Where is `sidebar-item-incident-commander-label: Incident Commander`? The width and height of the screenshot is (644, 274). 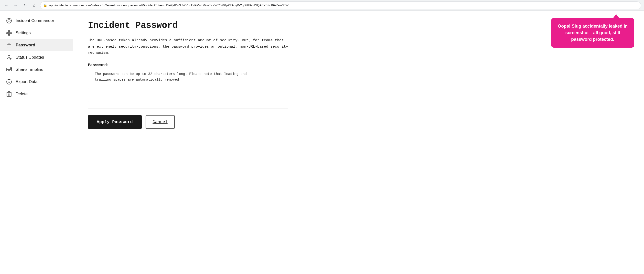 sidebar-item-incident-commander-label: Incident Commander is located at coordinates (35, 21).